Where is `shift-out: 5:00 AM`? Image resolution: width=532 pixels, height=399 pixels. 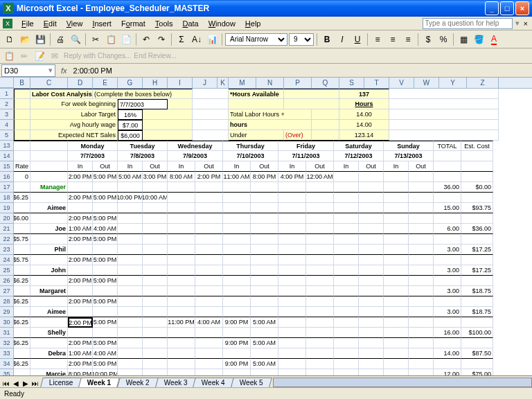 shift-out: 5:00 AM is located at coordinates (265, 364).